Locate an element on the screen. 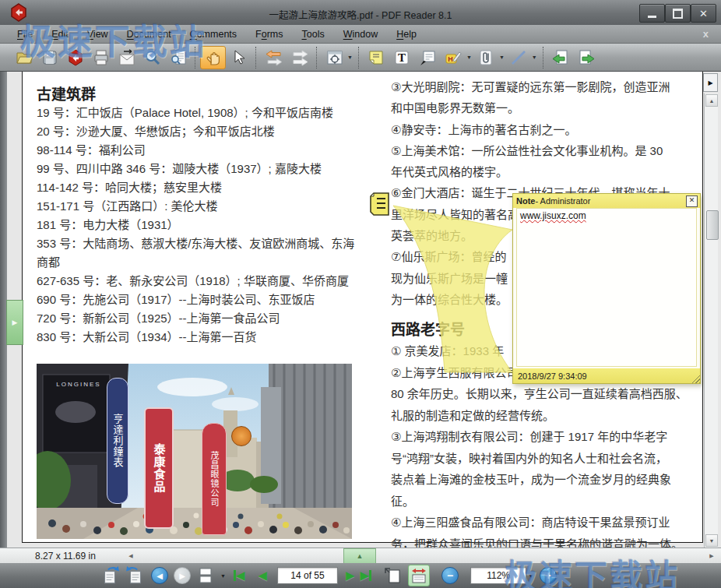  hscroll-right-button: ▶ is located at coordinates (712, 556).